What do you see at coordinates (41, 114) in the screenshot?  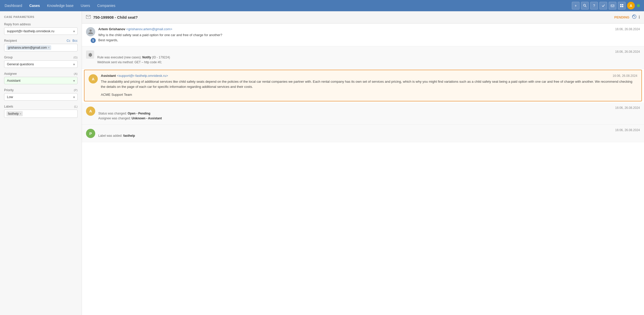 I see `labels-field: fasthelp ×` at bounding box center [41, 114].